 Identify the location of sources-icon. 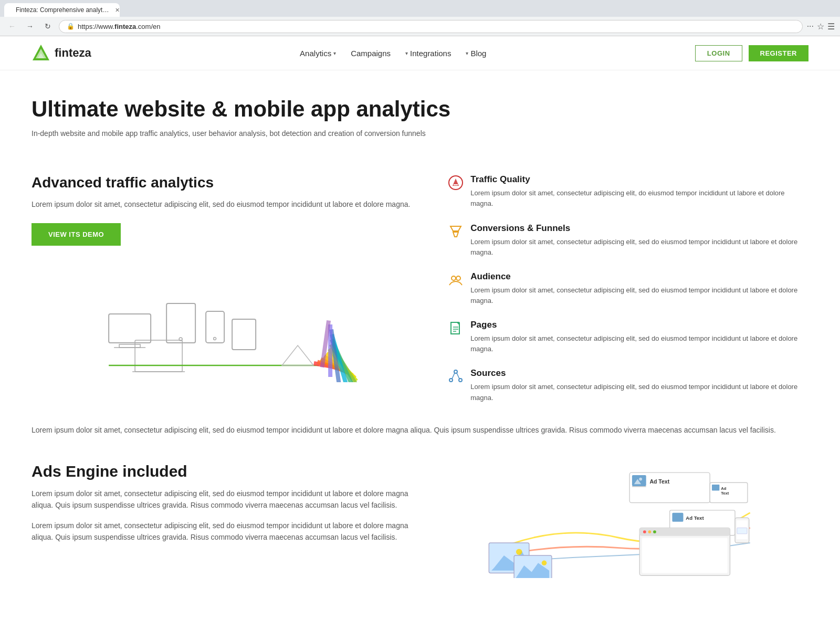
(456, 376).